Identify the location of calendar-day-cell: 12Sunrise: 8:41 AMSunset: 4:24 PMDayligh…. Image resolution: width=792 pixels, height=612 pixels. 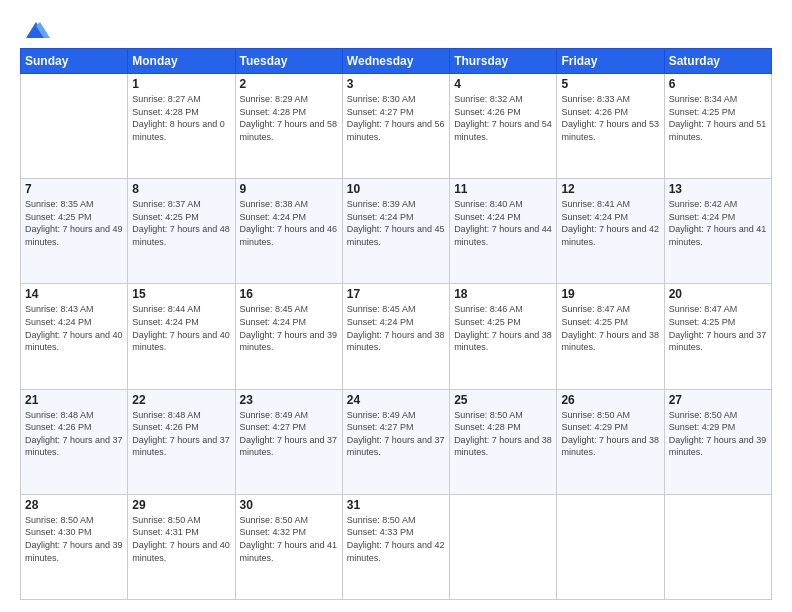
(610, 232).